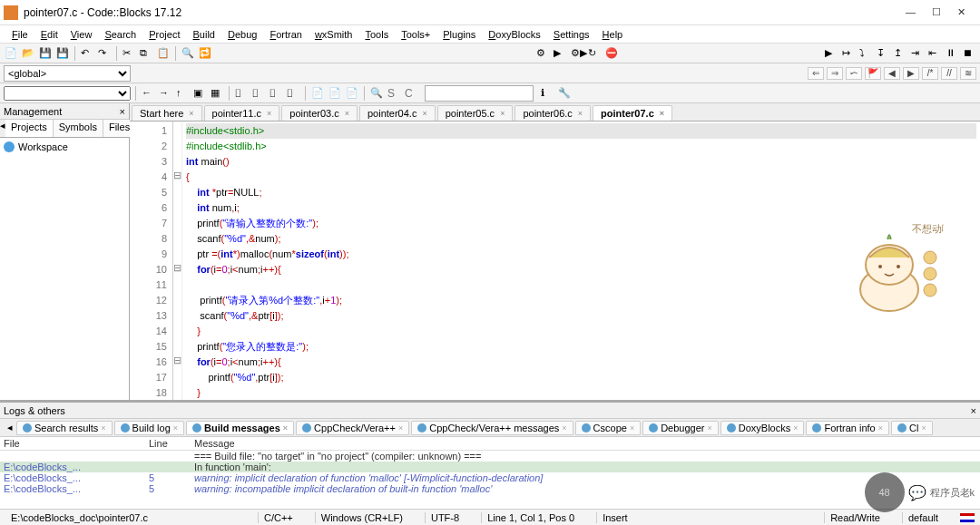 The width and height of the screenshot is (980, 525). What do you see at coordinates (490, 456) in the screenshot?
I see `log-row: === Build file: "no target" in "no proje…` at bounding box center [490, 456].